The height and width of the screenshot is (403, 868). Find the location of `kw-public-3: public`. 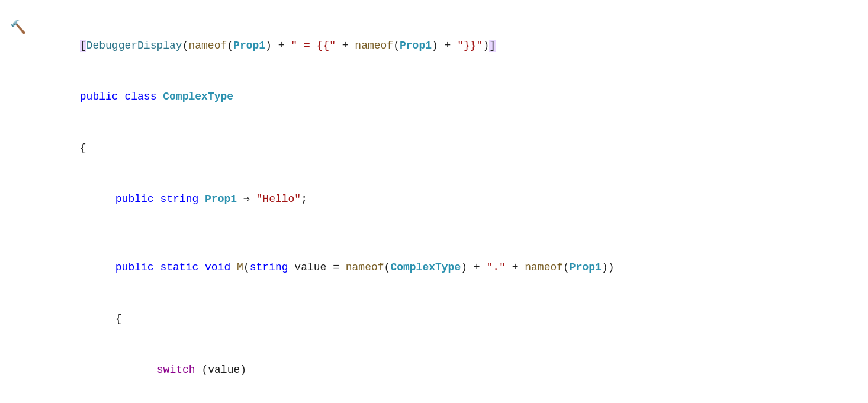

kw-public-3: public is located at coordinates (135, 267).